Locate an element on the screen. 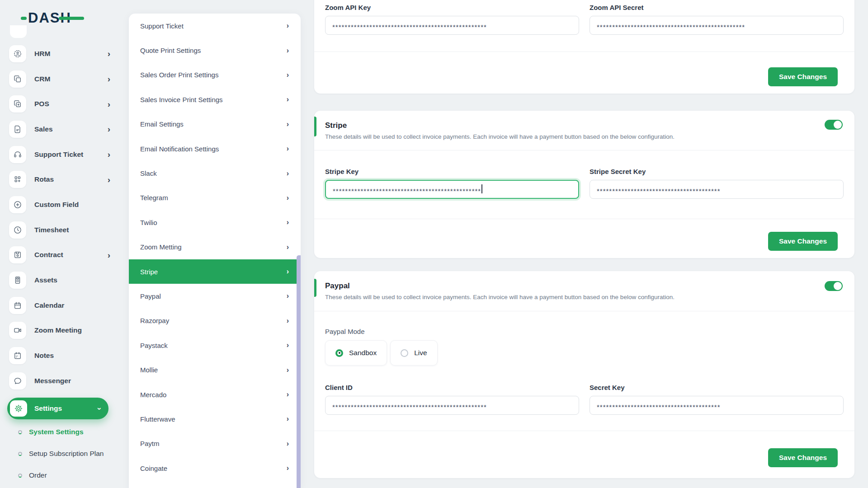 This screenshot has height=488, width=868. sidebar-item-label: Zoom Meeting is located at coordinates (58, 330).